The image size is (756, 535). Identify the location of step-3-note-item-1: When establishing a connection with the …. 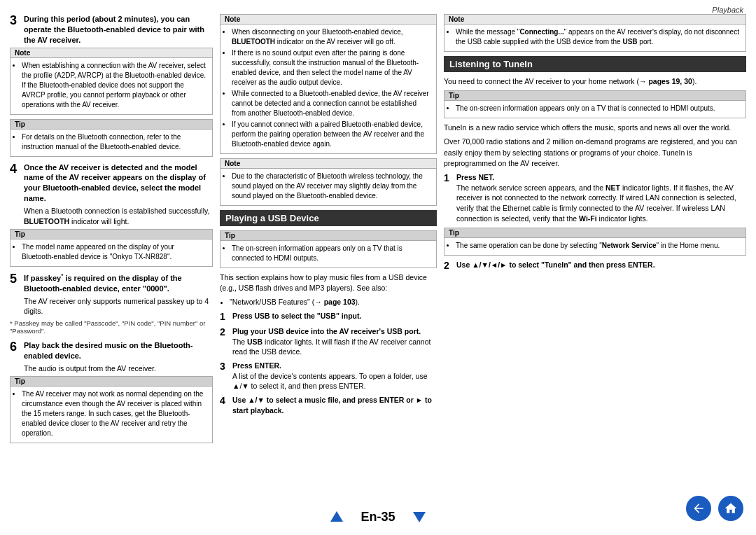
(115, 85).